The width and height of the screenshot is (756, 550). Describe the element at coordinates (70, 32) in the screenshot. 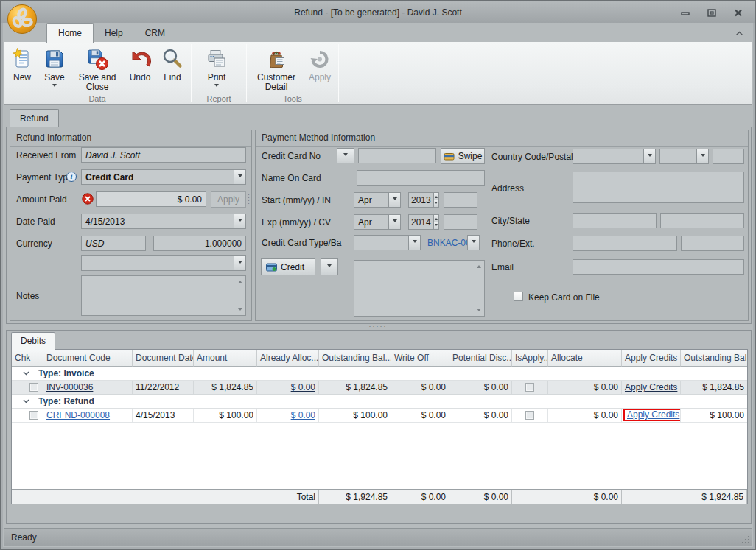

I see `ribbon-tab-home: Home` at that location.